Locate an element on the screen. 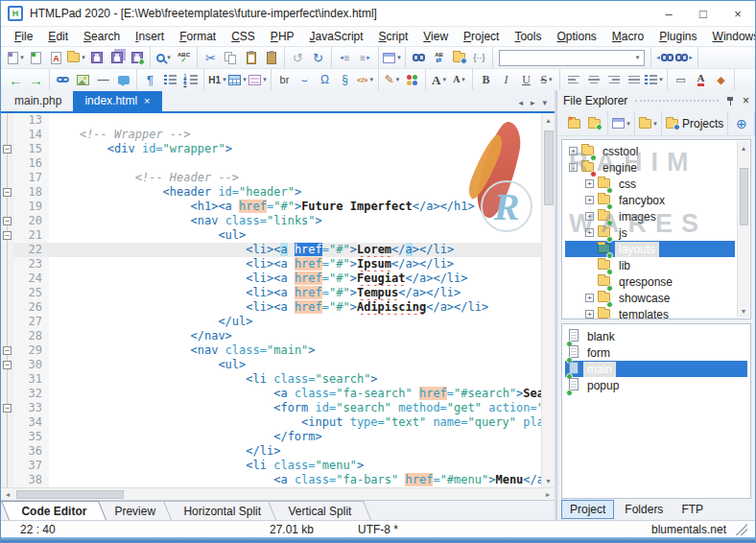  quick-find-button is located at coordinates (163, 58).